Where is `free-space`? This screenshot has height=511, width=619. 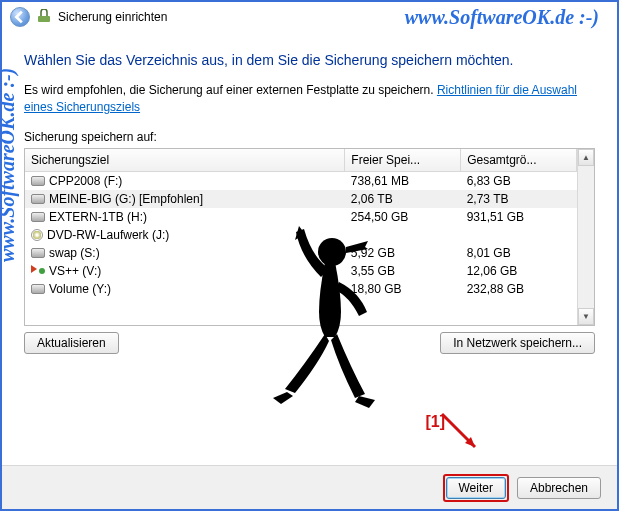
free-space is located at coordinates (403, 235).